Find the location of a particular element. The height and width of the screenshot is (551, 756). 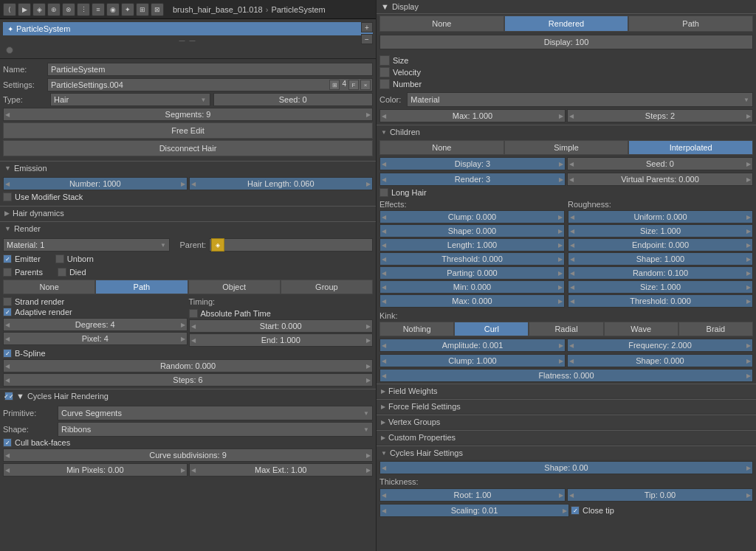

hair-dynamics-header: ▶ Hair dynamics is located at coordinates (188, 212).